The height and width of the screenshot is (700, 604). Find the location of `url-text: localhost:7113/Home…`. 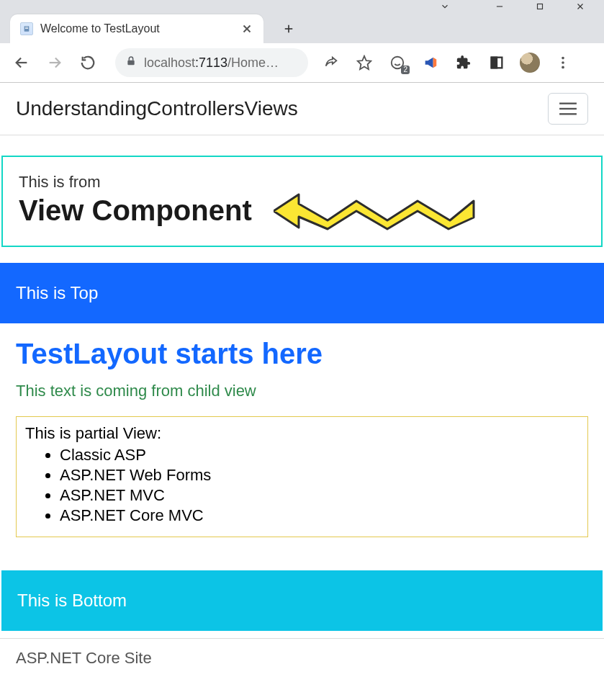

url-text: localhost:7113/Home… is located at coordinates (212, 63).